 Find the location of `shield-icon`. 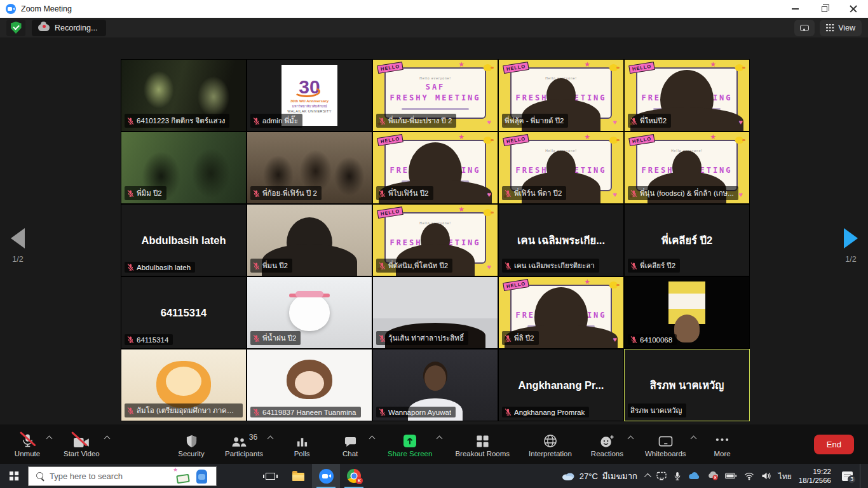

shield-icon is located at coordinates (192, 441).